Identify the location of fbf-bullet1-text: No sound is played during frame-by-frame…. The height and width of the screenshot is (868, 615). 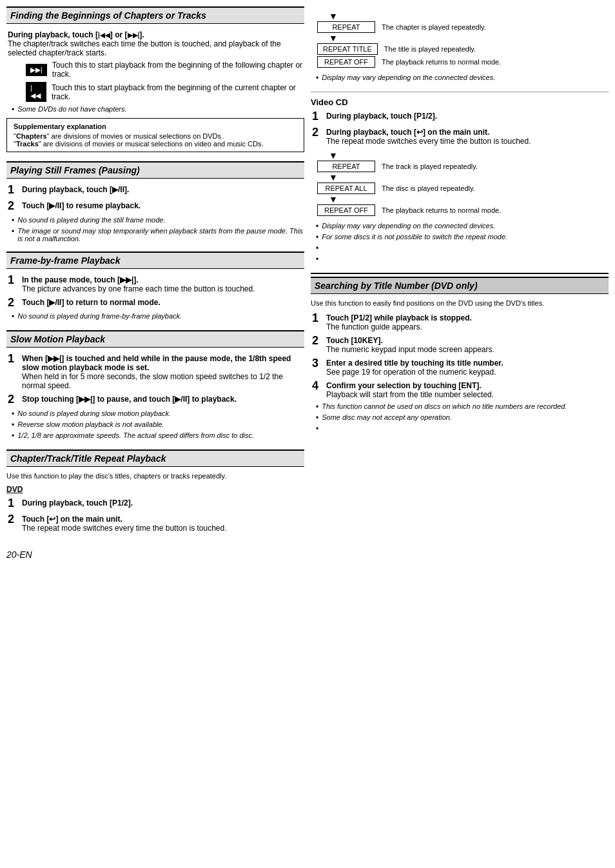
(99, 316).